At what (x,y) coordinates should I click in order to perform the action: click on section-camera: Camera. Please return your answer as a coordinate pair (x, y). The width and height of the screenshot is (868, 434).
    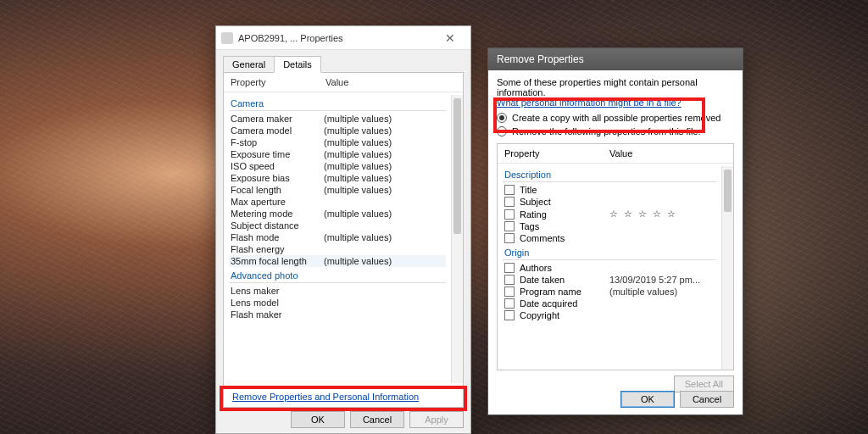
    Looking at the image, I should click on (337, 103).